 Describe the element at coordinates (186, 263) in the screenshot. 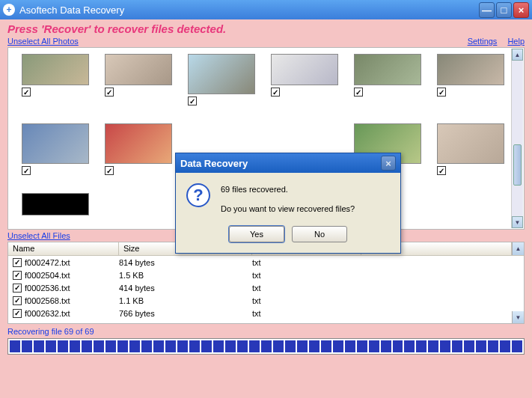

I see `file-size: 814 bytes` at that location.